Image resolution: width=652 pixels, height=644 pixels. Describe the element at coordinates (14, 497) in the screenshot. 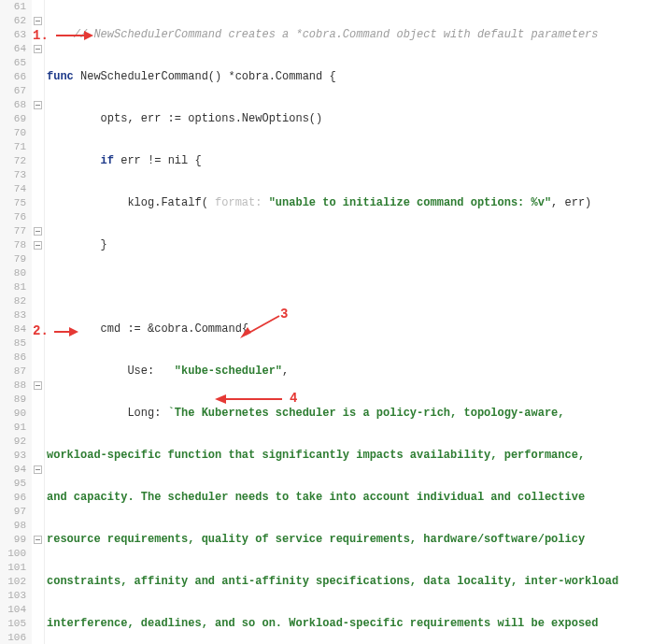

I see `line-number: 96` at that location.